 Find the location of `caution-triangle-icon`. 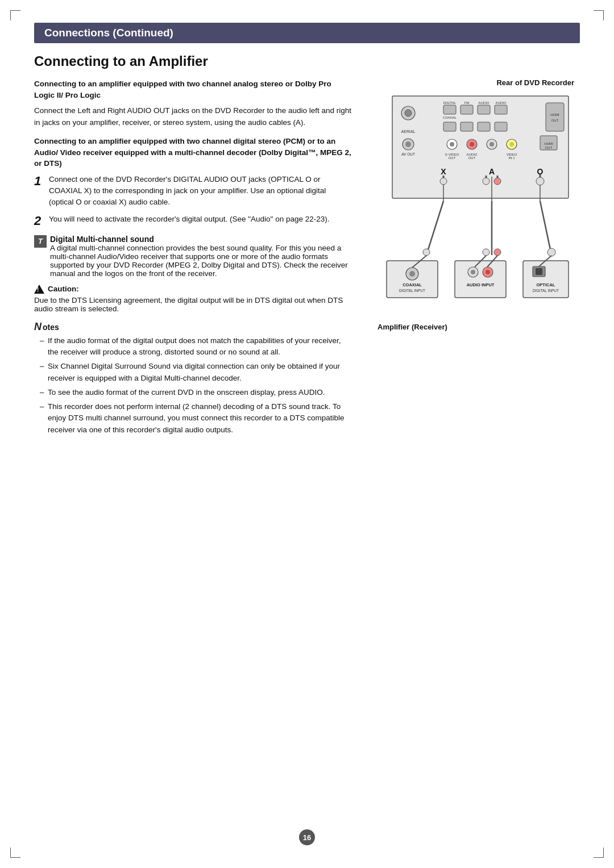

caution-triangle-icon is located at coordinates (39, 289).